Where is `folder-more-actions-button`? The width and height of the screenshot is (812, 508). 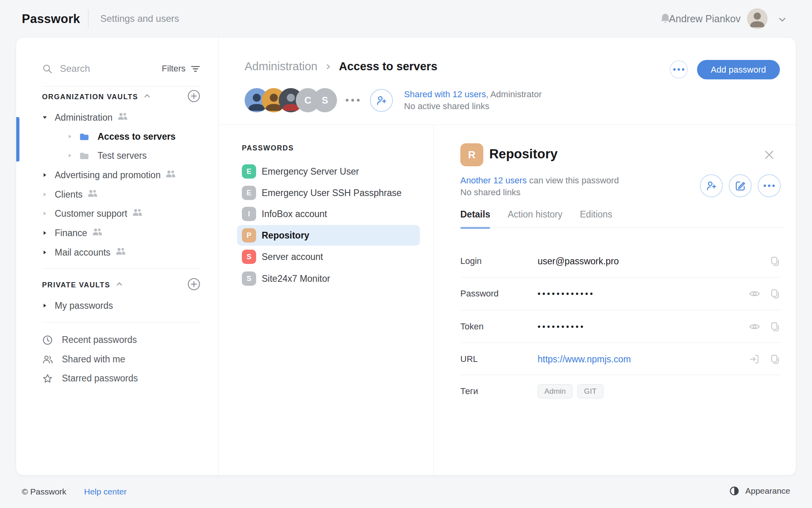
folder-more-actions-button is located at coordinates (679, 69).